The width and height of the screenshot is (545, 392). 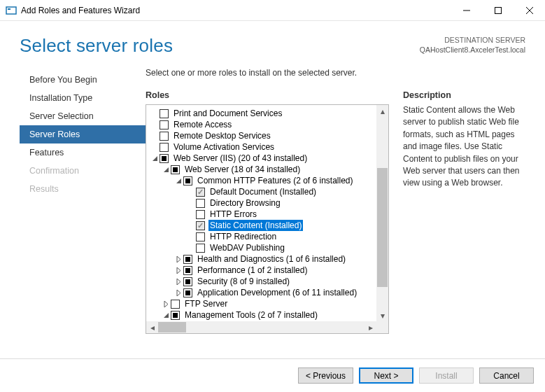 What do you see at coordinates (153, 328) in the screenshot?
I see `scroll-left-arrow-icon: ◂` at bounding box center [153, 328].